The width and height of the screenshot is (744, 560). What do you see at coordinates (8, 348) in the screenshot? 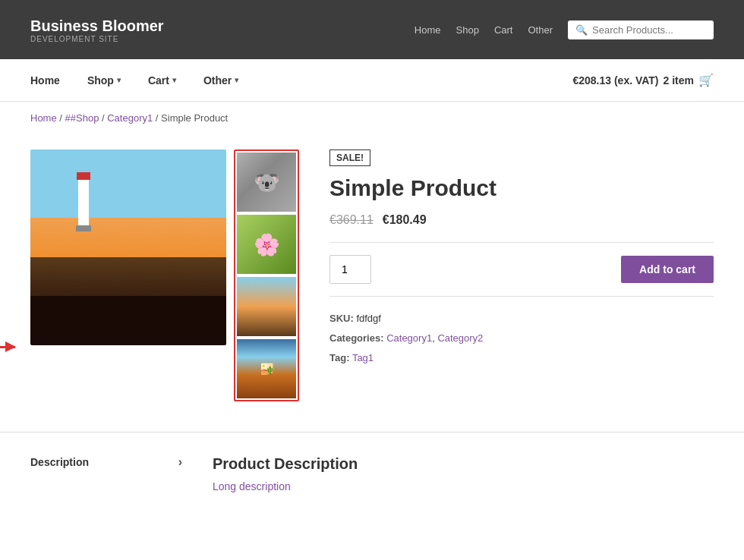
I see `arrow-line` at bounding box center [8, 348].